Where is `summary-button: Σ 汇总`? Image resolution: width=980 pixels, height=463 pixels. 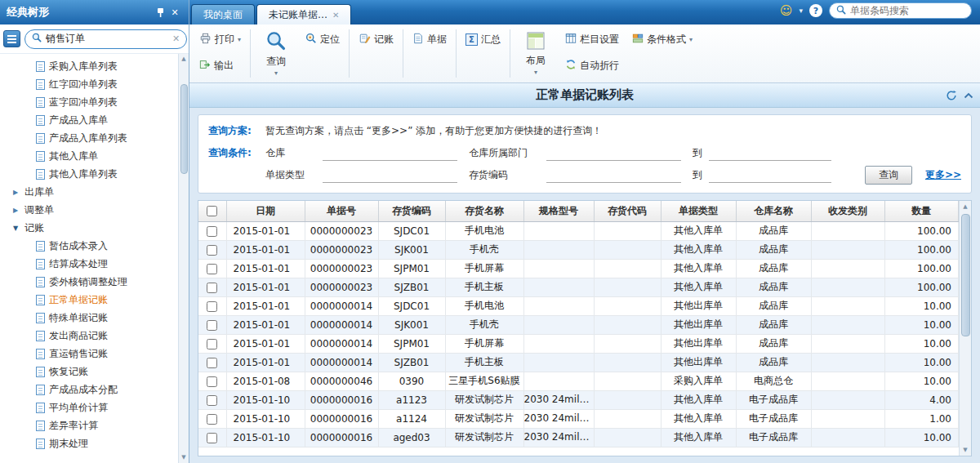 summary-button: Σ 汇总 is located at coordinates (483, 39).